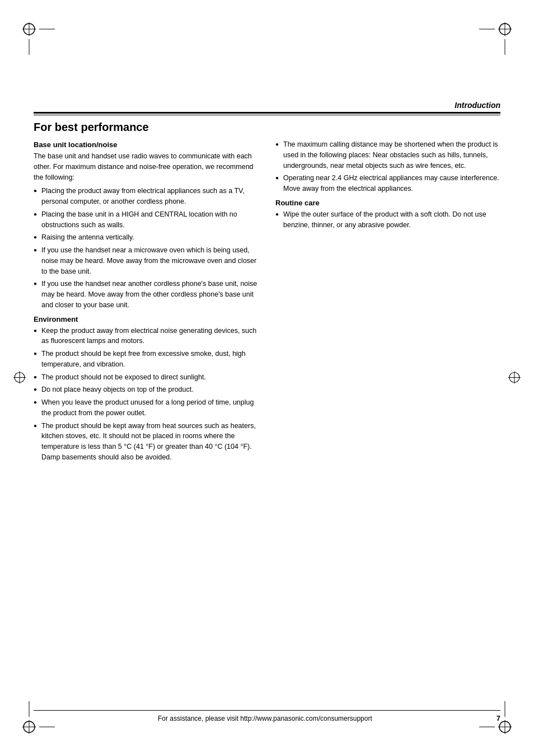 The width and height of the screenshot is (534, 756). I want to click on list-item: Operating near 2.4 GHz electrical applia…, so click(388, 184).